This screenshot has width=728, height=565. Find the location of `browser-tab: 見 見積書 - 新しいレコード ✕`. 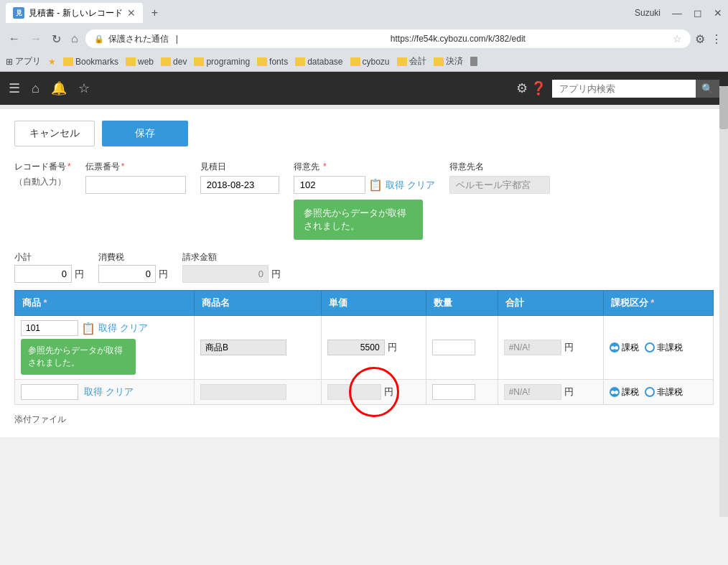

browser-tab: 見 見積書 - 新しいレコード ✕ is located at coordinates (75, 13).